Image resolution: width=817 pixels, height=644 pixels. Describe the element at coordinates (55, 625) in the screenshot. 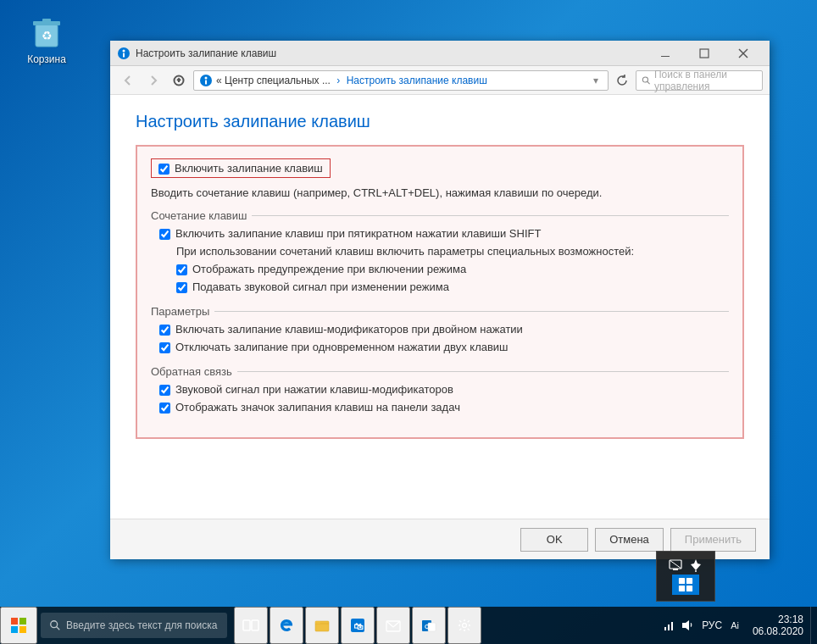

I see `taskbar-search-icon` at that location.